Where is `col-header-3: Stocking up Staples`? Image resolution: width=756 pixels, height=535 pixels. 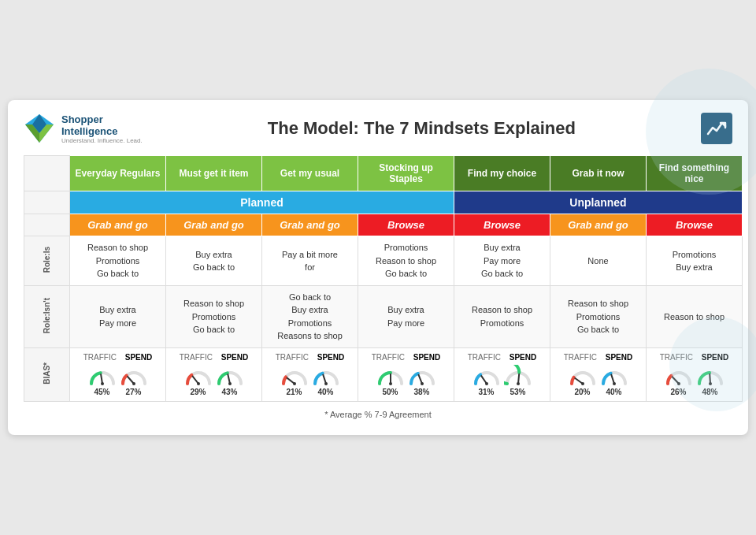 col-header-3: Stocking up Staples is located at coordinates (406, 173).